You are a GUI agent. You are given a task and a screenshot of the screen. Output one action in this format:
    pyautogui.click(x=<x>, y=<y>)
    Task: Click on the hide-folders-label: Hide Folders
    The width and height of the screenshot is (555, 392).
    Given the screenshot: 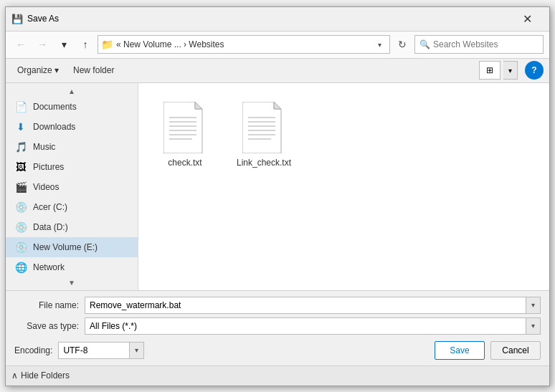 What is the action you would take?
    pyautogui.click(x=45, y=376)
    